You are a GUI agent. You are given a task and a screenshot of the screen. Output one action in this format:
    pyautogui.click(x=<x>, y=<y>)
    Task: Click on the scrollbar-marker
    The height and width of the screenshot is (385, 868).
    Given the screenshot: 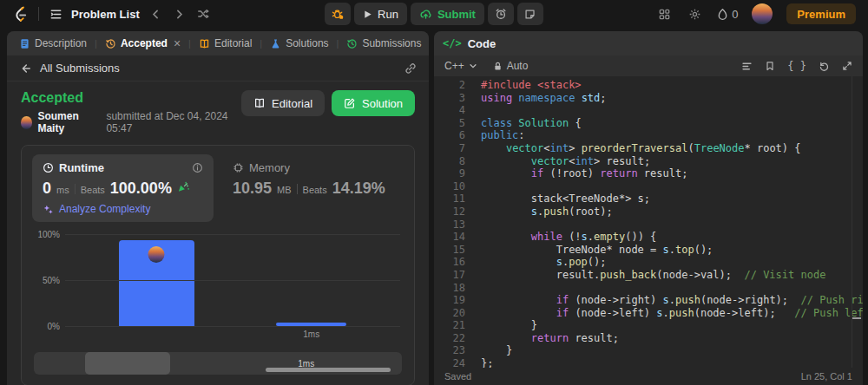 What is the action you would take?
    pyautogui.click(x=857, y=318)
    